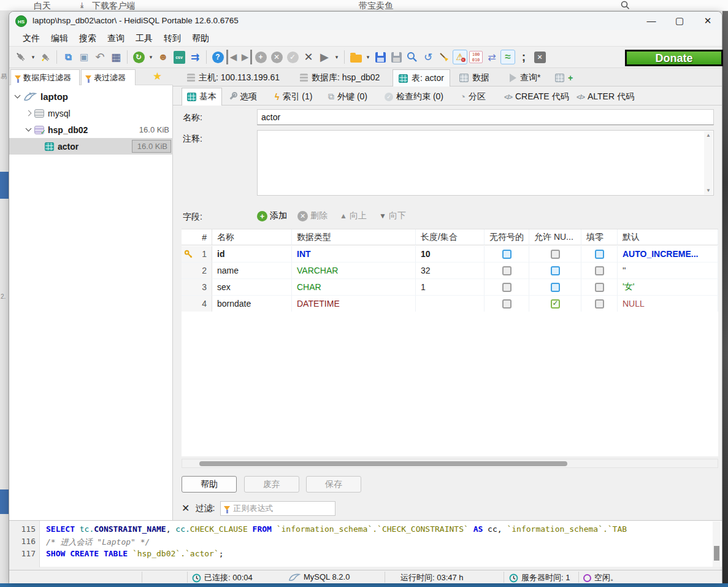 The image size is (728, 587). What do you see at coordinates (716, 553) in the screenshot?
I see `scrollbar-thumb` at bounding box center [716, 553].